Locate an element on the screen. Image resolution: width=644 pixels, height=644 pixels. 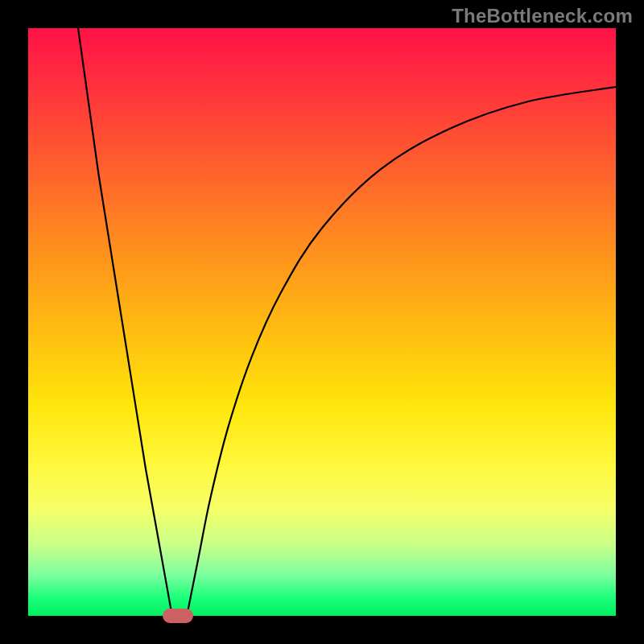
minimum-marker is located at coordinates (178, 616).